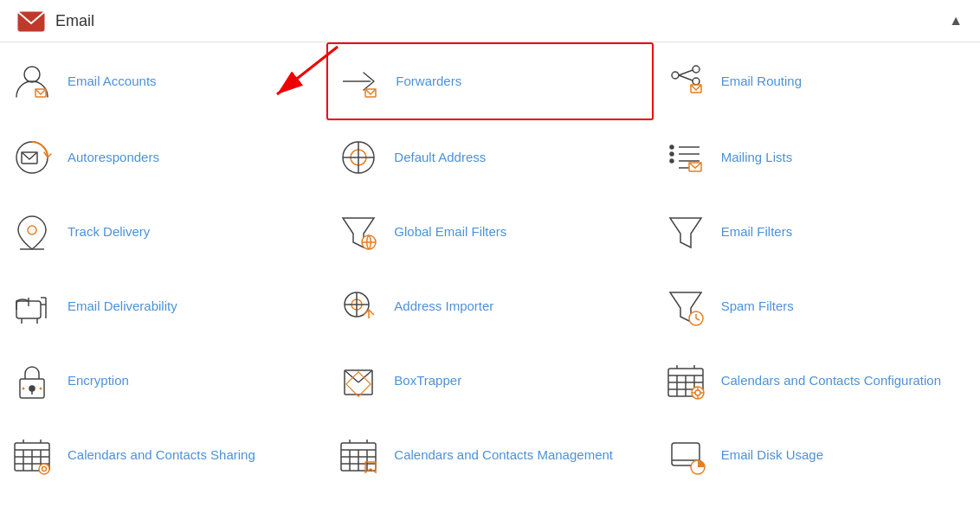 The height and width of the screenshot is (507, 980). I want to click on cal-contacts-config-label: Calendars and Contacts Configuration, so click(831, 381).